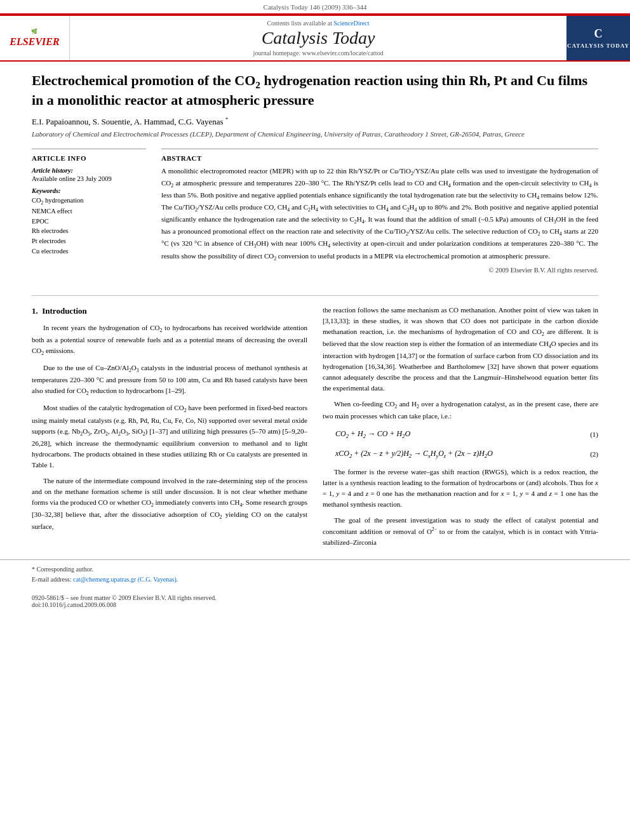 Image resolution: width=630 pixels, height=840 pixels. I want to click on sciencedirect-link: ScienceDirect, so click(351, 23).